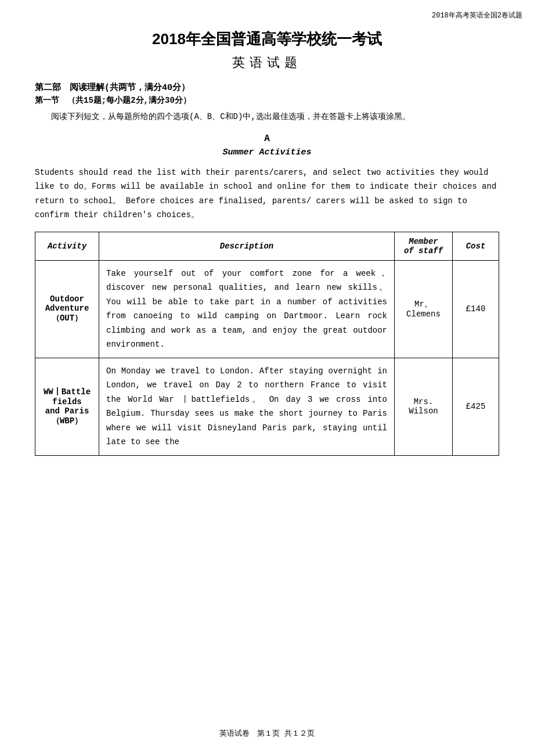 This screenshot has width=534, height=756. Describe the element at coordinates (267, 152) in the screenshot. I see `section-subtitle: Summer Activities` at that location.